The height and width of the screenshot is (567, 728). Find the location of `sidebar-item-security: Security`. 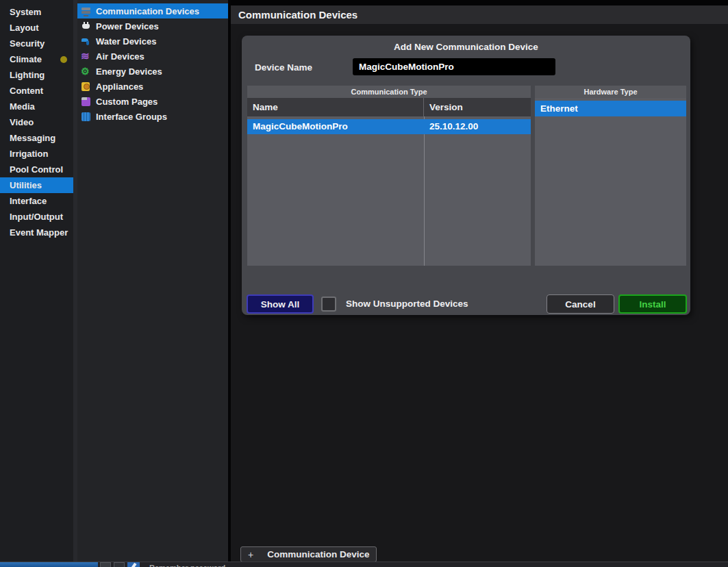

sidebar-item-security: Security is located at coordinates (37, 44).